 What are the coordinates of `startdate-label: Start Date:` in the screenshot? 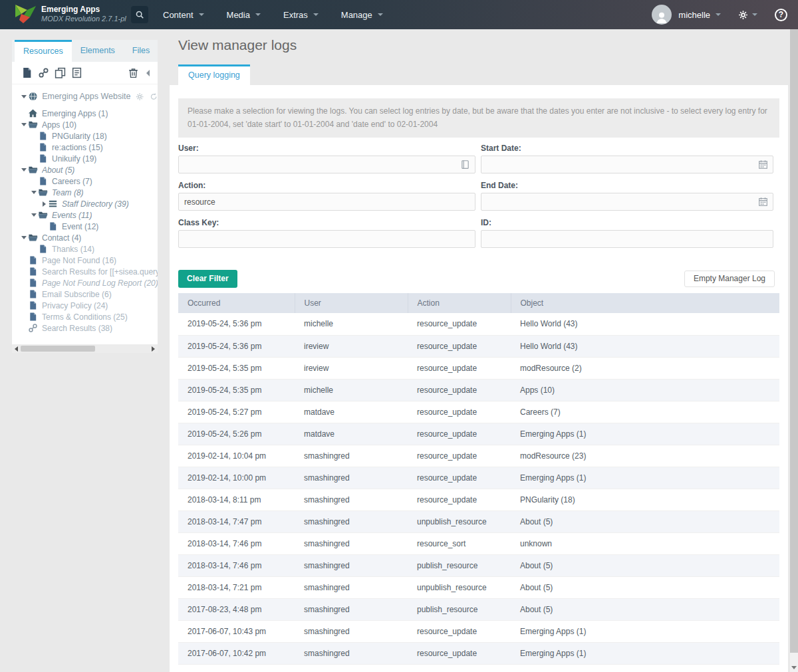 It's located at (627, 148).